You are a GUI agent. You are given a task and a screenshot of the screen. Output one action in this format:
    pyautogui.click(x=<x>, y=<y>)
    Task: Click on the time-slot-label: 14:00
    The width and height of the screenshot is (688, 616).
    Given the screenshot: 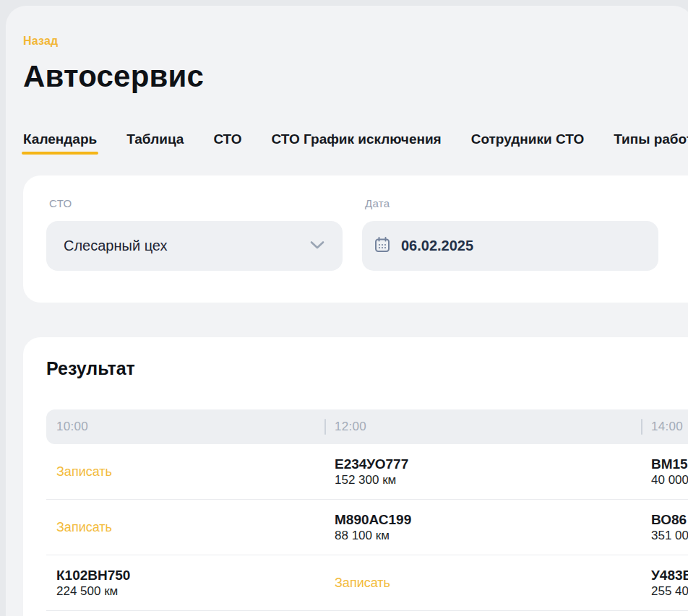 What is the action you would take?
    pyautogui.click(x=667, y=427)
    